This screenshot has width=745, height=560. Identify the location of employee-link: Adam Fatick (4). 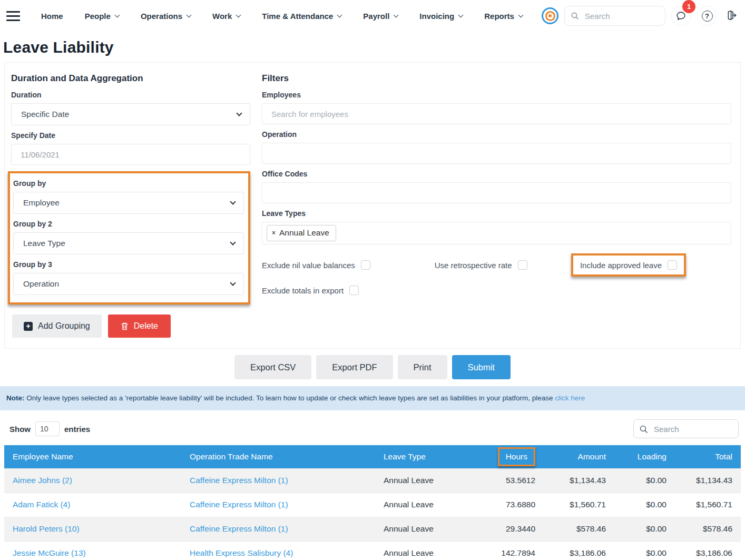
(41, 505).